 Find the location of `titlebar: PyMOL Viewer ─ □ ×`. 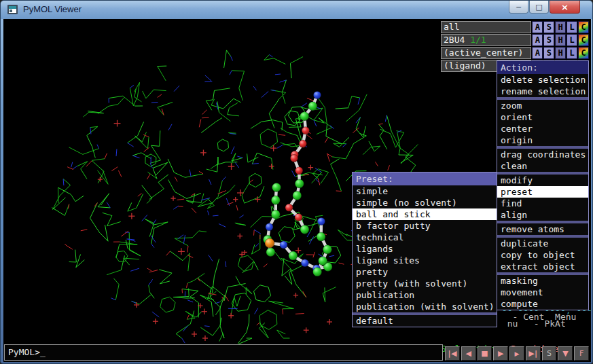

titlebar: PyMOL Viewer ─ □ × is located at coordinates (296, 10).